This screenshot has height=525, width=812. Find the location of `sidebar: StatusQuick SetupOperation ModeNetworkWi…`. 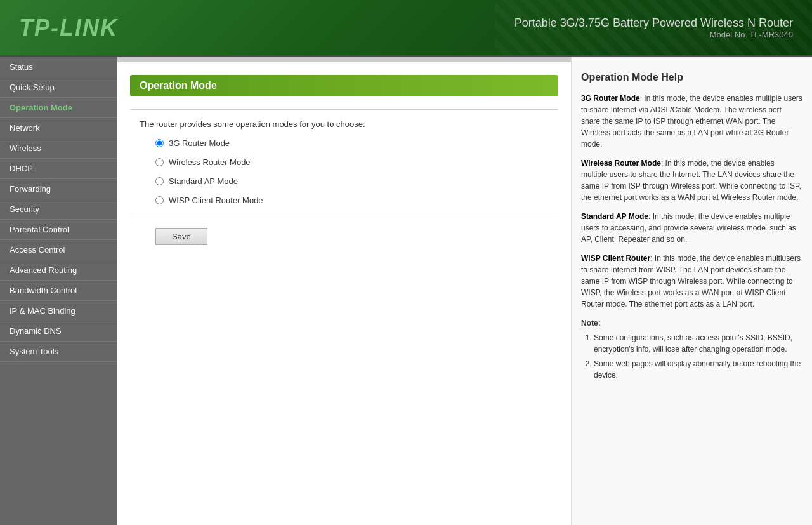

sidebar: StatusQuick SetupOperation ModeNetworkWi… is located at coordinates (58, 291).